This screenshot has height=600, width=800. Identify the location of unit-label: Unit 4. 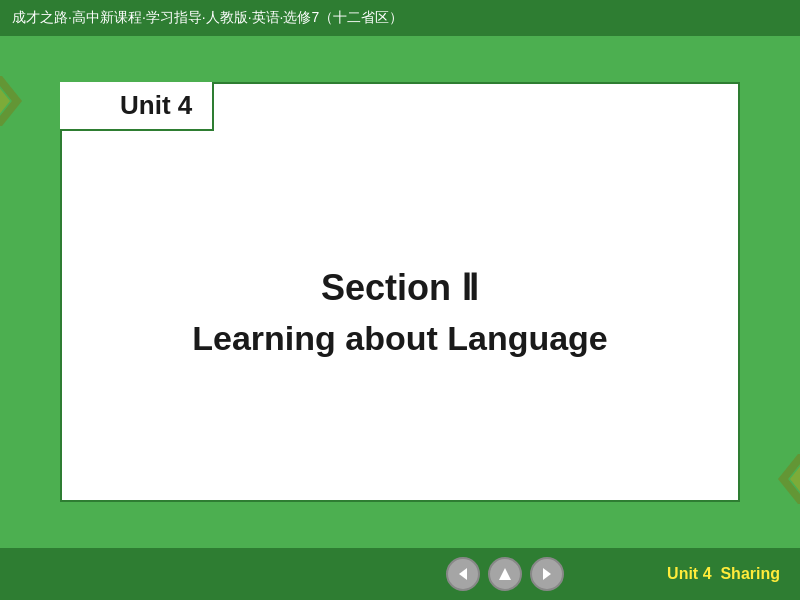
(137, 106).